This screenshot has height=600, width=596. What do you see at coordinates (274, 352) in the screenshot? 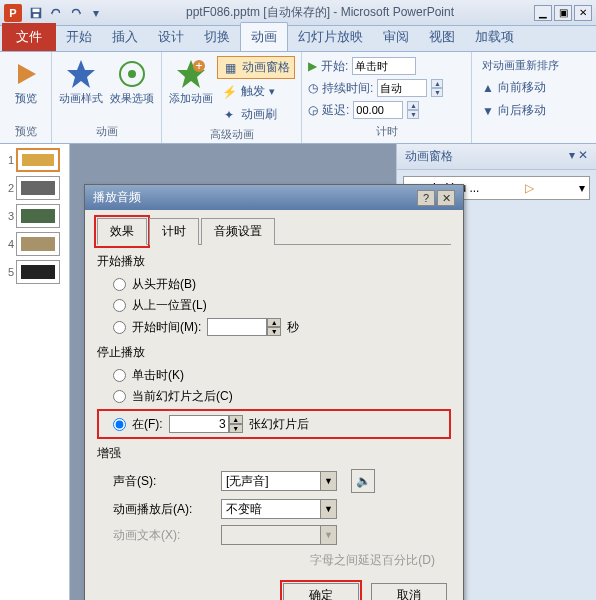
I see `stop-play-label: 停止播放` at bounding box center [274, 352].